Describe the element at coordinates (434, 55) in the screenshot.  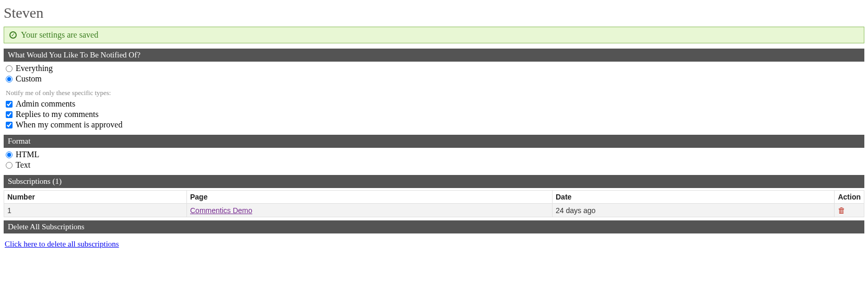
I see `section-header-notify: What Would You Like To Be Notified Of?` at that location.